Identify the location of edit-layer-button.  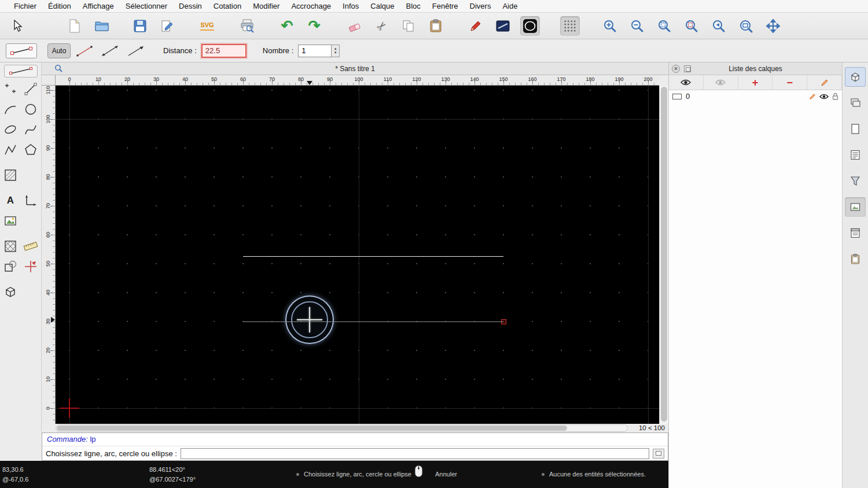
(825, 82).